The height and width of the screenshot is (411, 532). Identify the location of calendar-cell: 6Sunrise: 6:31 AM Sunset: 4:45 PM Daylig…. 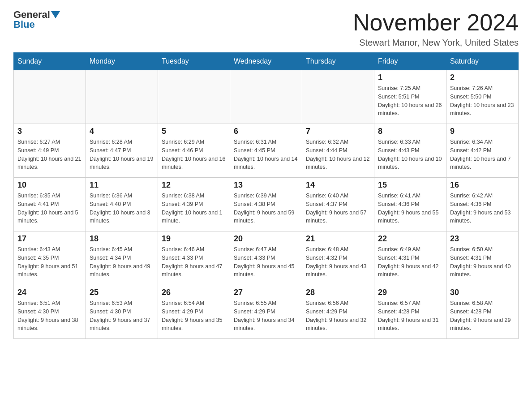
(266, 151).